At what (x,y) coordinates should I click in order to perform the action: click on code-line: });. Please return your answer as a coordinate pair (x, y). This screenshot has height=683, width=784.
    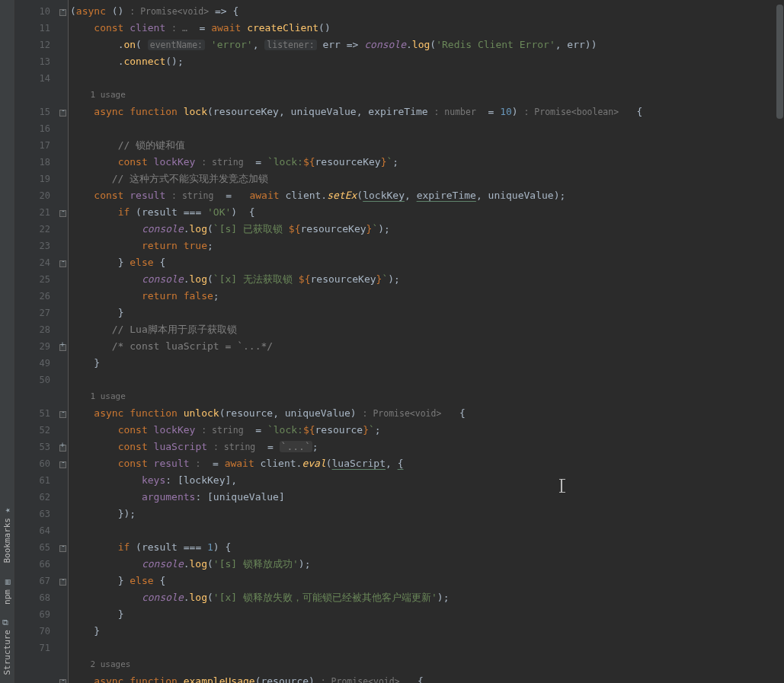
    Looking at the image, I should click on (427, 514).